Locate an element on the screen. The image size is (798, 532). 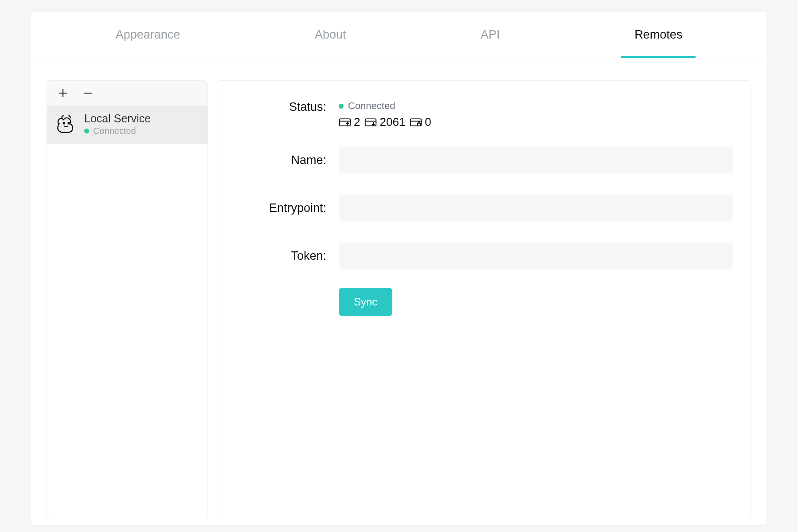
status-line: Connected is located at coordinates (536, 106).